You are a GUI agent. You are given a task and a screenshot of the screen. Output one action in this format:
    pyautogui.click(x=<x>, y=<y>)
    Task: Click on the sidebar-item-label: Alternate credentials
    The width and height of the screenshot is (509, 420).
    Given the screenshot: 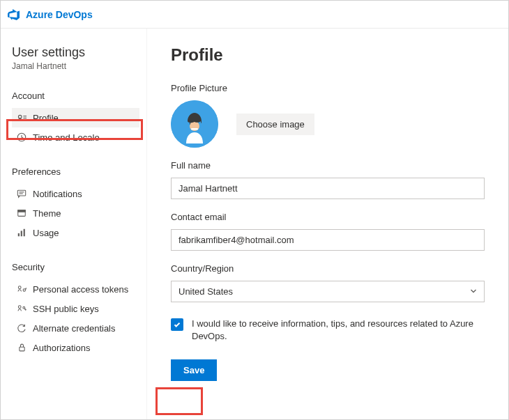 What is the action you would take?
    pyautogui.click(x=74, y=329)
    